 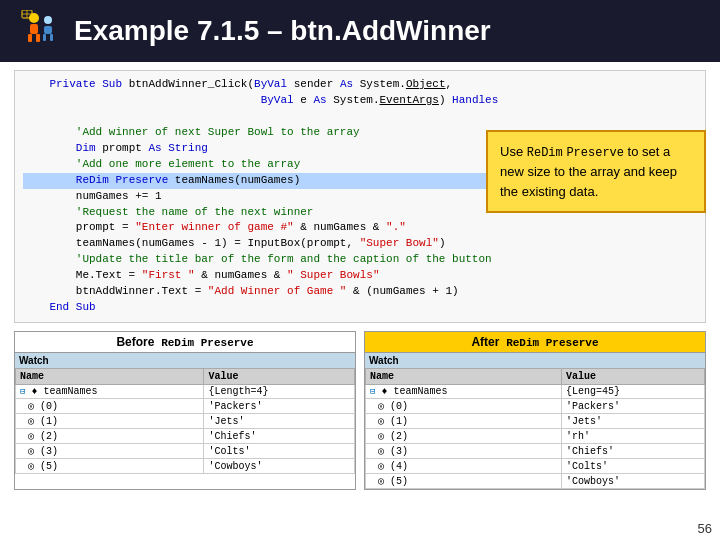 I want to click on after-row-3-value: 'rh', so click(x=634, y=436).